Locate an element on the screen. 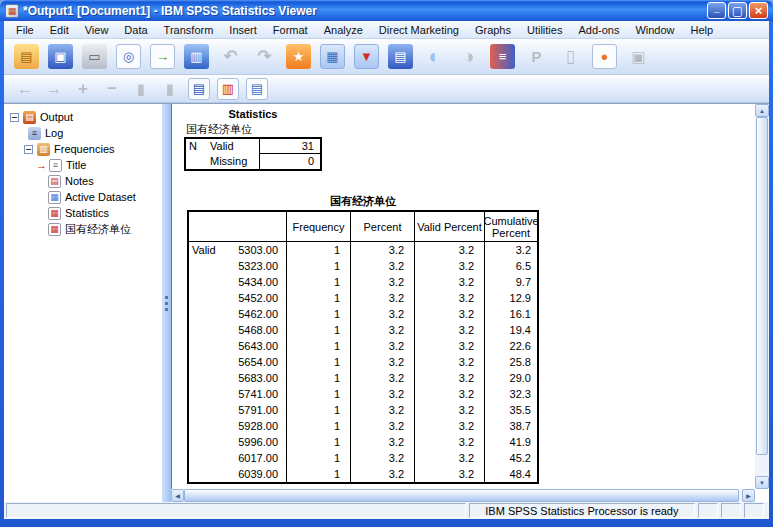 Image resolution: width=773 pixels, height=527 pixels. export-icon is located at coordinates (162, 56).